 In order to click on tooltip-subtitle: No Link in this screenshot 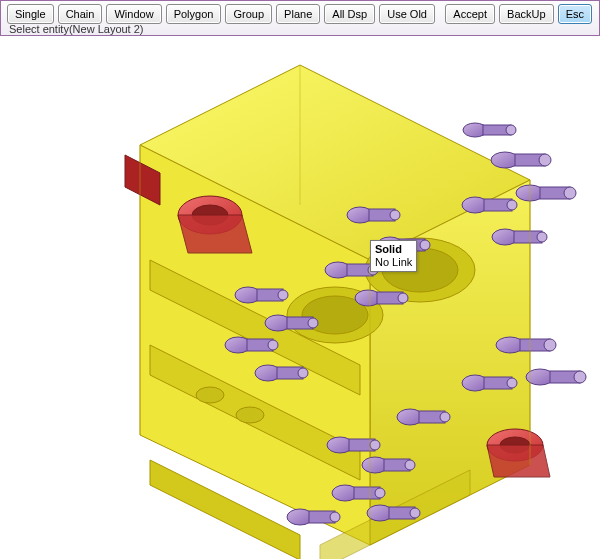, I will do `click(394, 262)`.